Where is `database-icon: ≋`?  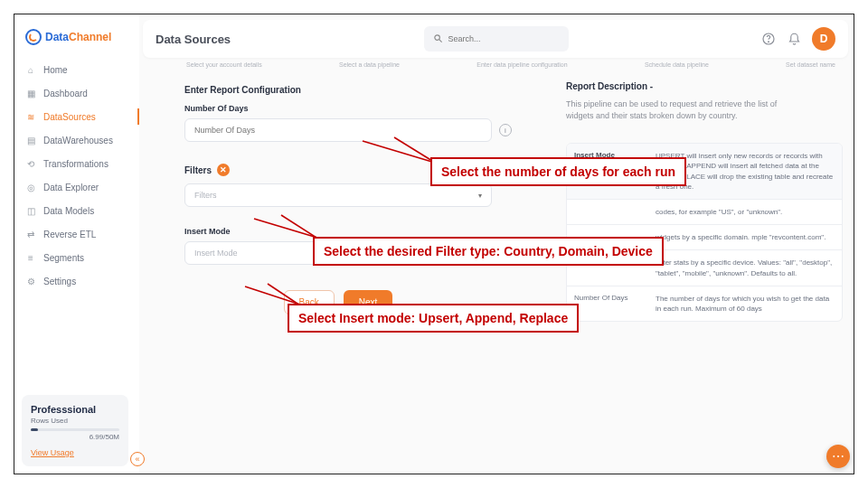
database-icon: ≋ is located at coordinates (31, 117).